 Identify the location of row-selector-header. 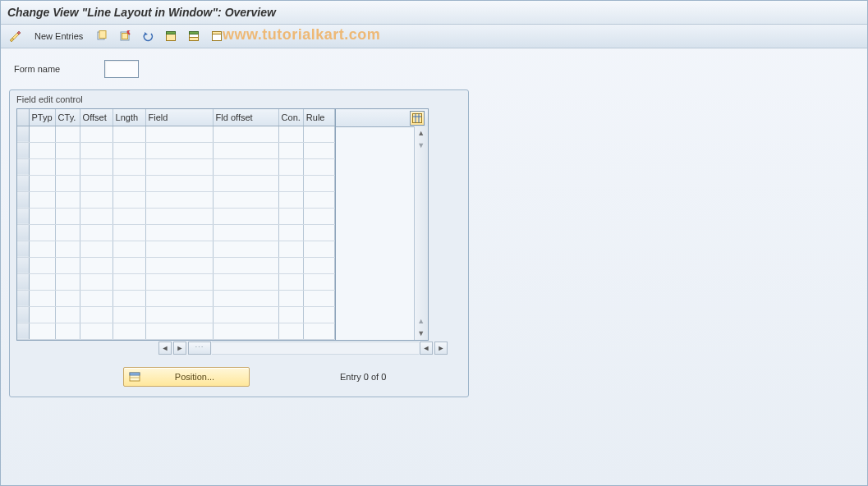
(23, 117).